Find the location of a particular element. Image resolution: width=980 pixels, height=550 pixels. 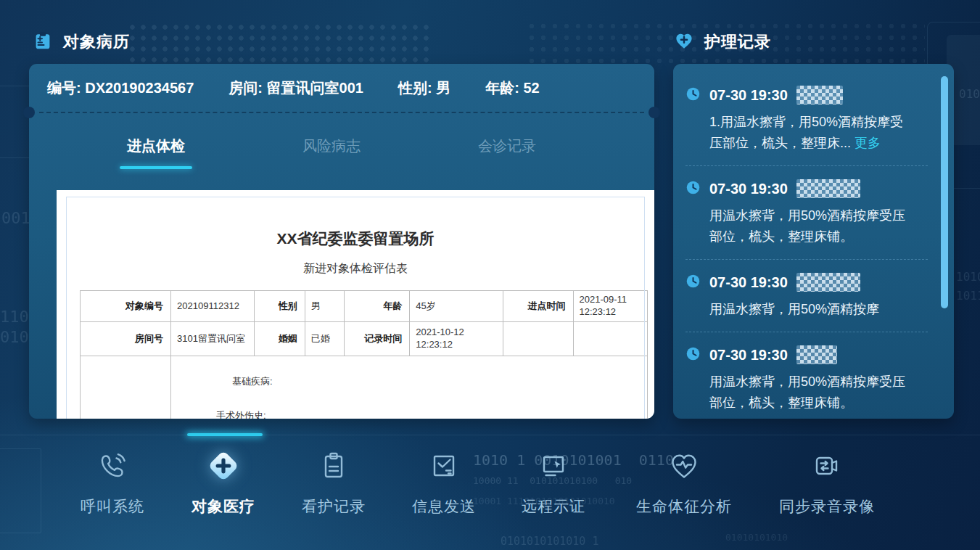

entry-text: 用温水擦背，用50%酒精按摩 is located at coordinates (808, 309).